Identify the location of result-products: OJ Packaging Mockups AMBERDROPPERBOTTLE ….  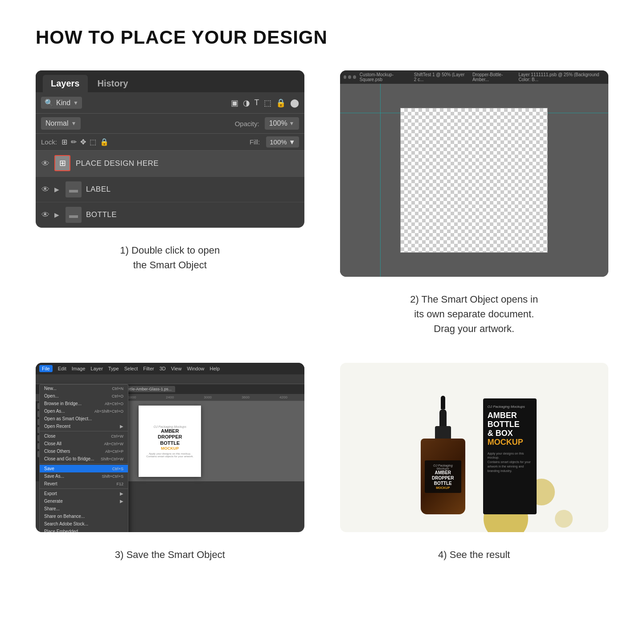
(474, 447).